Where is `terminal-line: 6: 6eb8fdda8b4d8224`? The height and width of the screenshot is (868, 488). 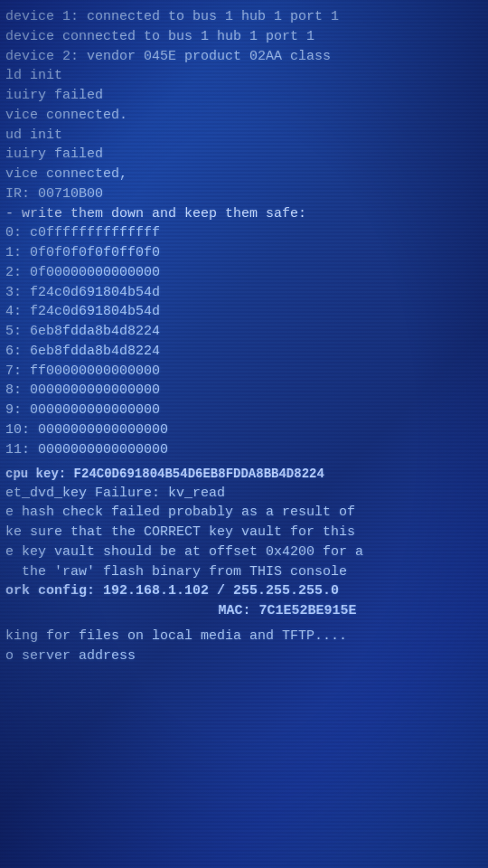
terminal-line: 6: 6eb8fdda8b4d8224 is located at coordinates (244, 352).